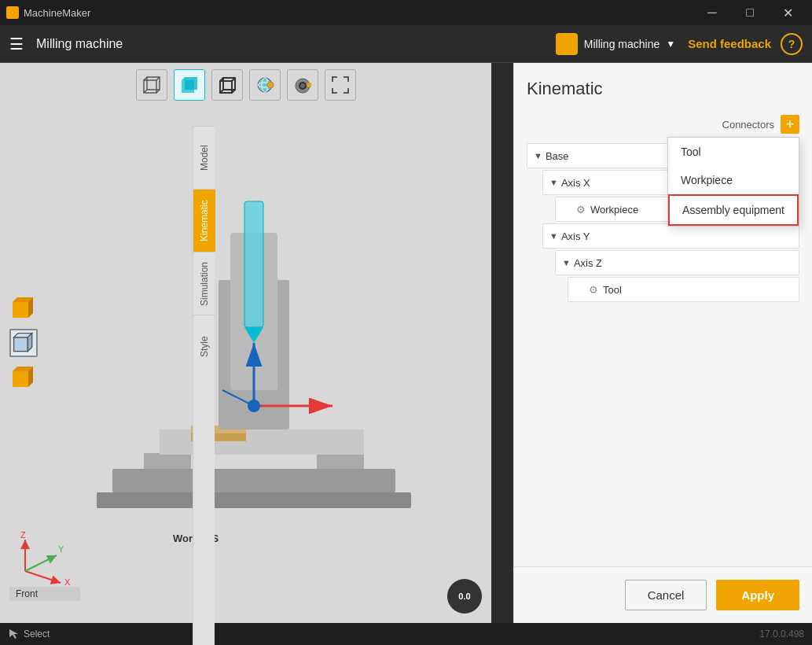  What do you see at coordinates (678, 263) in the screenshot?
I see `tree-row-axis-z: ▼ Axis Z` at bounding box center [678, 263].